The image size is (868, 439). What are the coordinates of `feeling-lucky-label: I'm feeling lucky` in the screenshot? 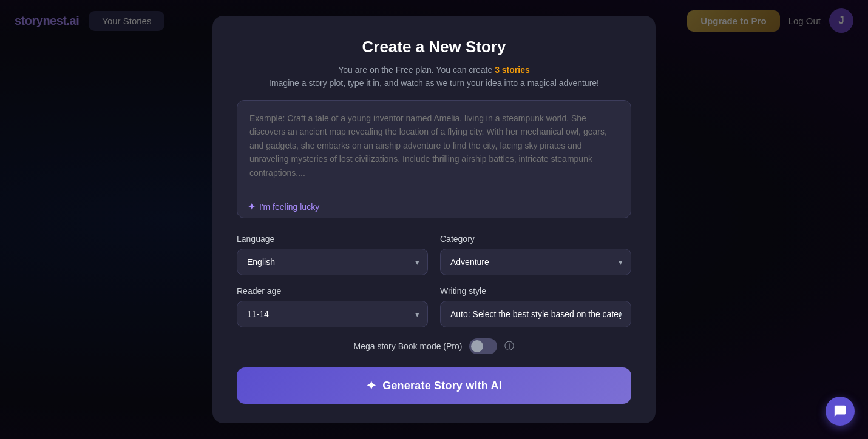 It's located at (289, 207).